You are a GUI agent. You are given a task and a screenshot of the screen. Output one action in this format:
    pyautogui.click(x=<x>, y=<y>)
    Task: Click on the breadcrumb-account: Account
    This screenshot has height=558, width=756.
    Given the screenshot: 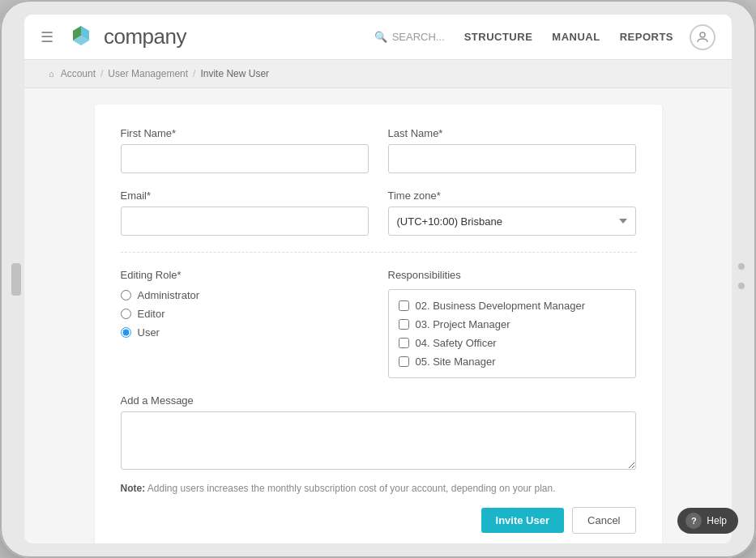 What is the action you would take?
    pyautogui.click(x=78, y=74)
    